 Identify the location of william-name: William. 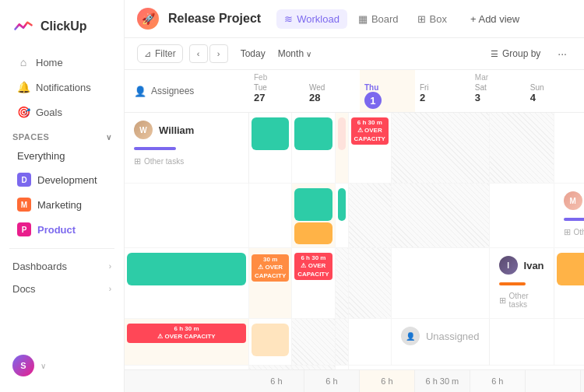
(176, 131).